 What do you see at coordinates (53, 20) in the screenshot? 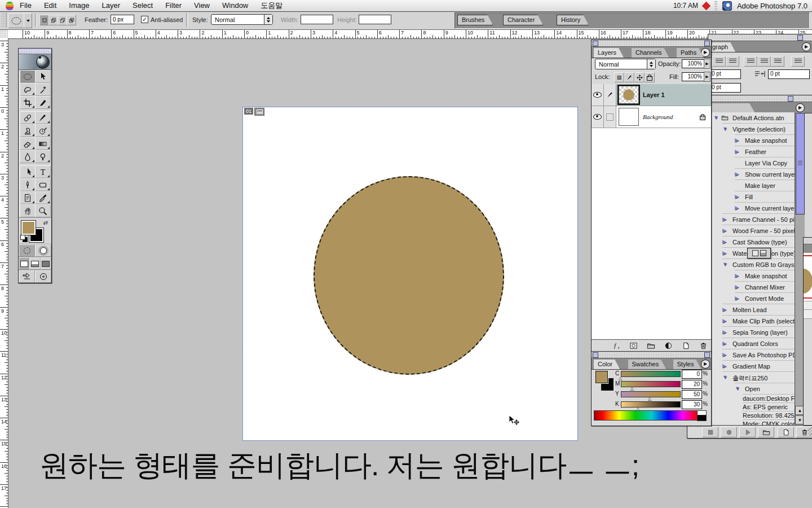
I see `selection-add-button` at bounding box center [53, 20].